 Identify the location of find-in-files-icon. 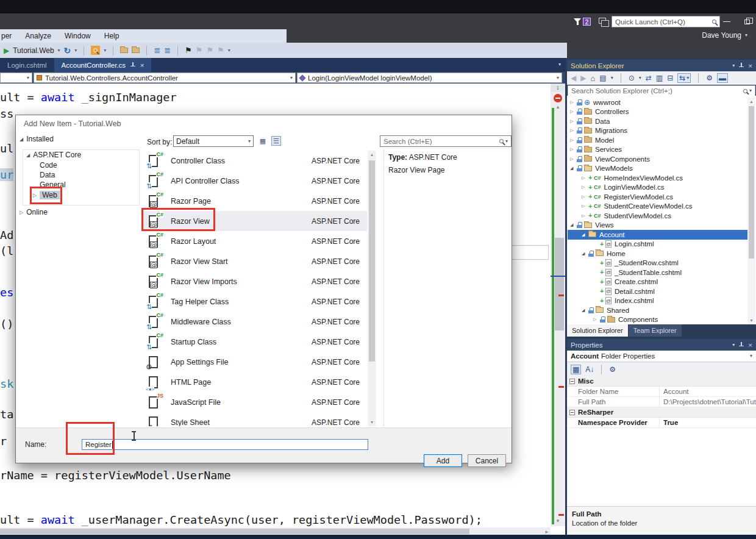
(95, 50).